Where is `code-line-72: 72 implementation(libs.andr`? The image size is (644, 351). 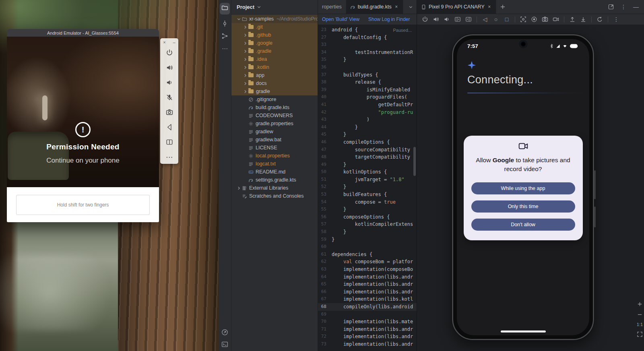
code-line-72: 72 implementation(libs.andr is located at coordinates (367, 337).